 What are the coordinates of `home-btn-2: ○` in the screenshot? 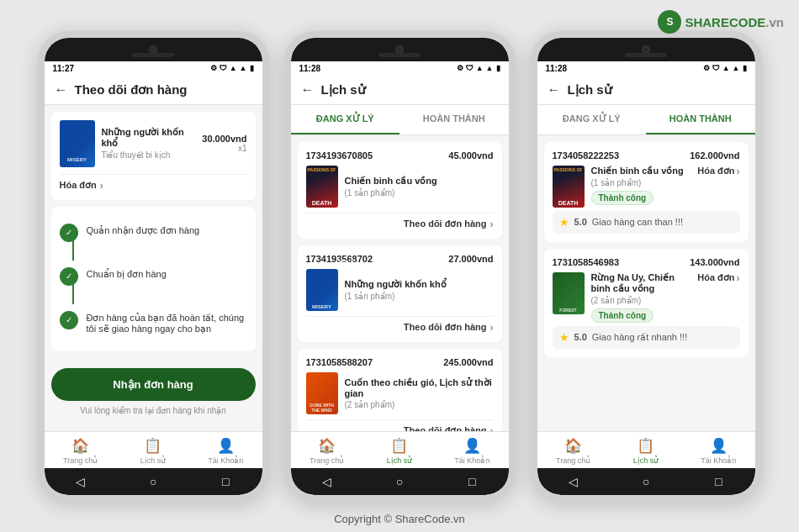 It's located at (400, 482).